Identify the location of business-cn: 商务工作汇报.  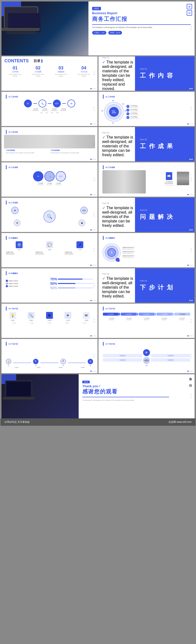
(141, 19).